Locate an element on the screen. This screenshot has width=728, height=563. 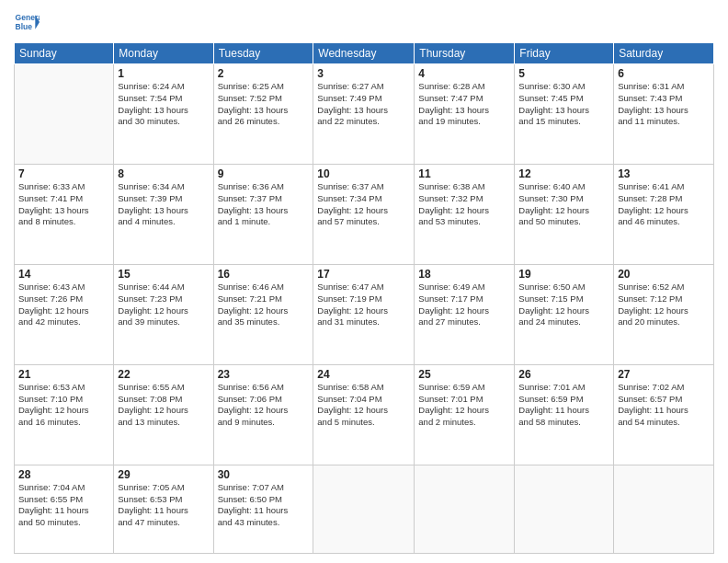
weekday-header-row: SundayMondayTuesdayWednesdayThursdayFrid… is located at coordinates (364, 53).